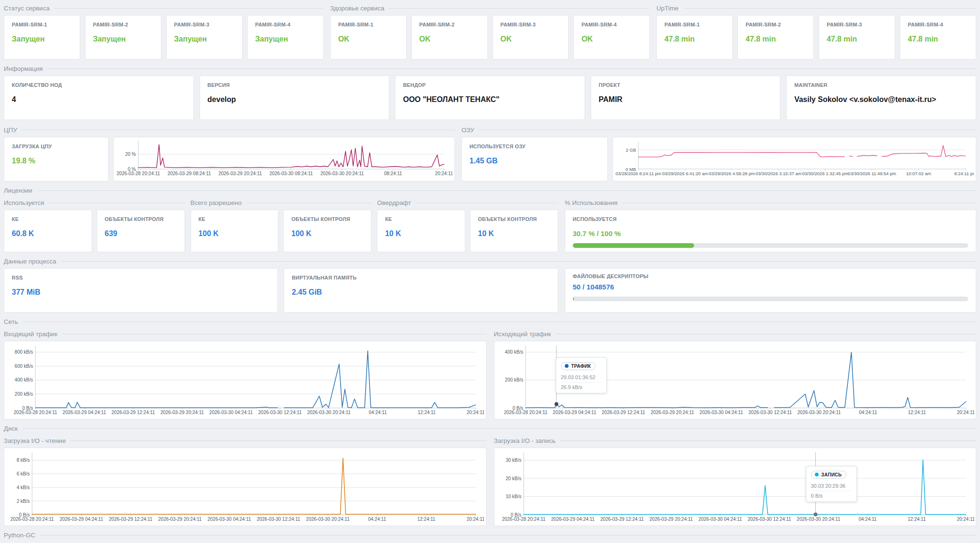 The image size is (980, 543). What do you see at coordinates (99, 85) in the screenshot?
I see `card-label: КОЛИЧЕСТВО НОД` at bounding box center [99, 85].